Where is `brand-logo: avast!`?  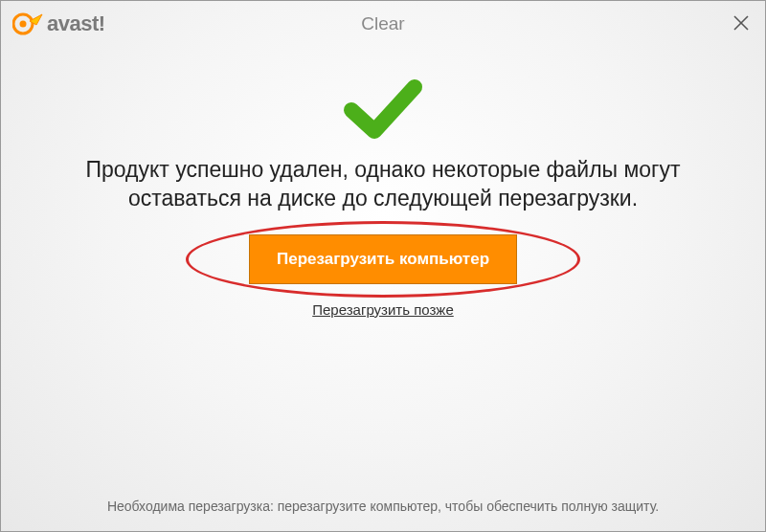
brand-logo: avast! is located at coordinates (59, 24).